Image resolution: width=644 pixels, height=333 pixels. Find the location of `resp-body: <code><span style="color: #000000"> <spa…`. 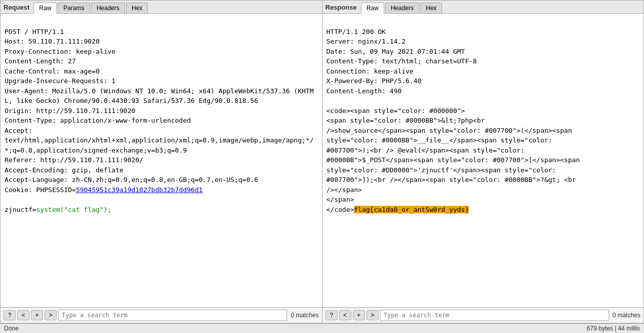

resp-body: <code><span style="color: #000000"> <spa… is located at coordinates (454, 165).